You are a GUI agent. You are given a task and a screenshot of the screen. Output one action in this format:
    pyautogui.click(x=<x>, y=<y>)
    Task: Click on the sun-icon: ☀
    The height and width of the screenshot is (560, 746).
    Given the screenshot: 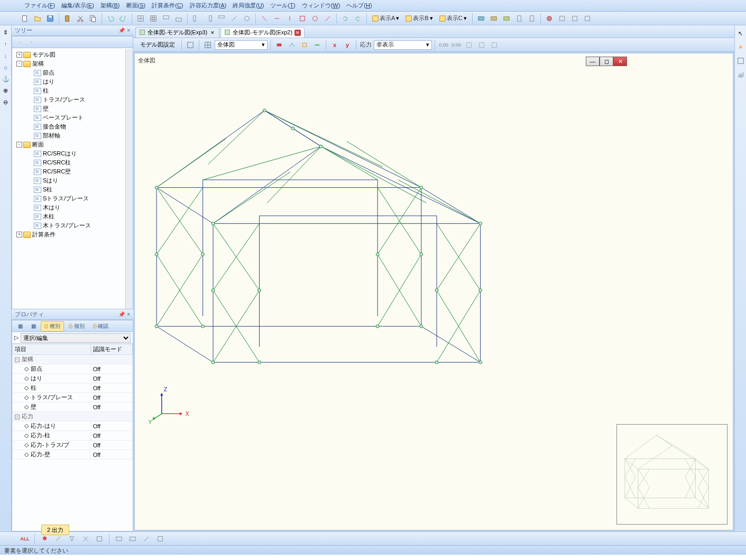 What is the action you would take?
    pyautogui.click(x=741, y=47)
    